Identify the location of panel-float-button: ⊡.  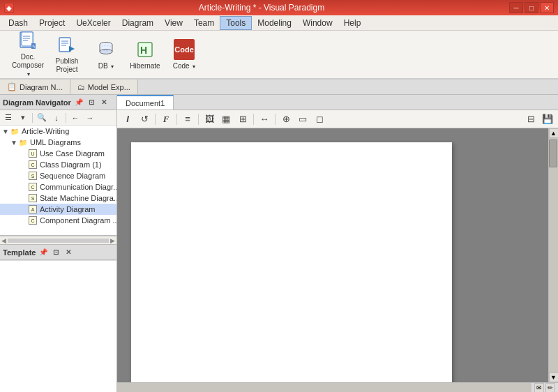
(91, 103).